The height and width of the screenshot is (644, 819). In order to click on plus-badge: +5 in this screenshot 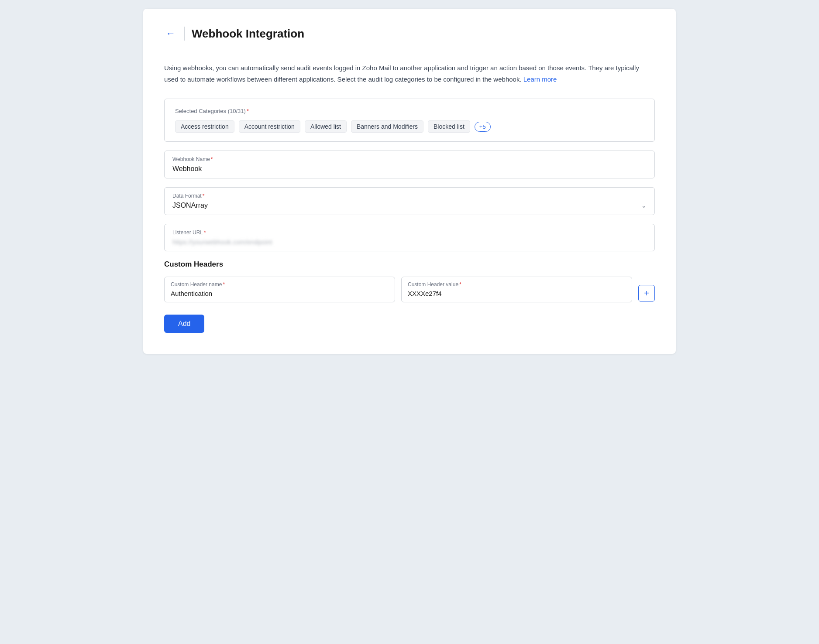, I will do `click(483, 127)`.